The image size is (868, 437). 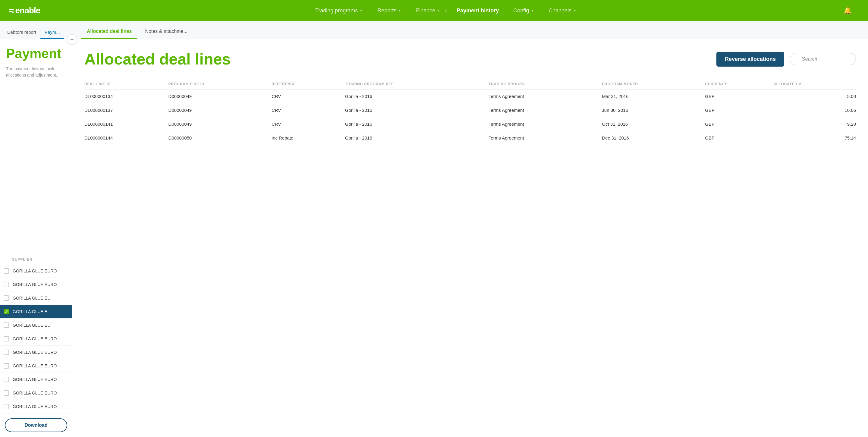 I want to click on search-input, so click(x=823, y=59).